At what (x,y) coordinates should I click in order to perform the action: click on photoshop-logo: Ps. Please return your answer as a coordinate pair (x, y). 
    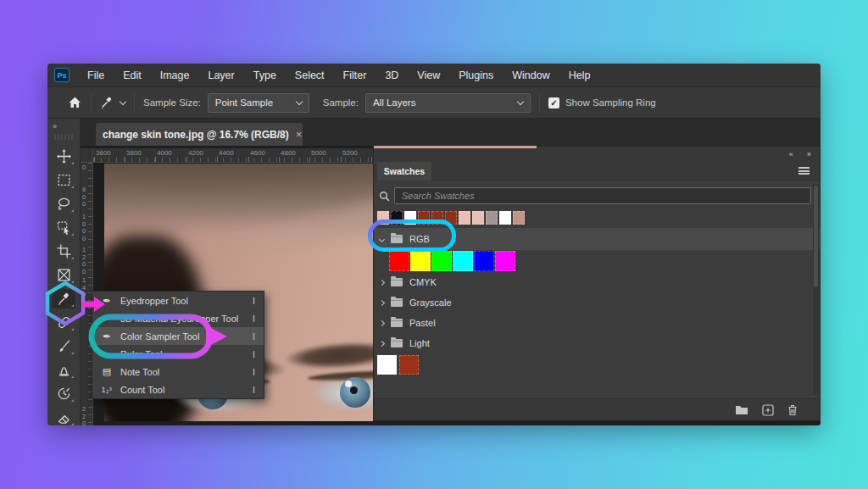
    Looking at the image, I should click on (62, 75).